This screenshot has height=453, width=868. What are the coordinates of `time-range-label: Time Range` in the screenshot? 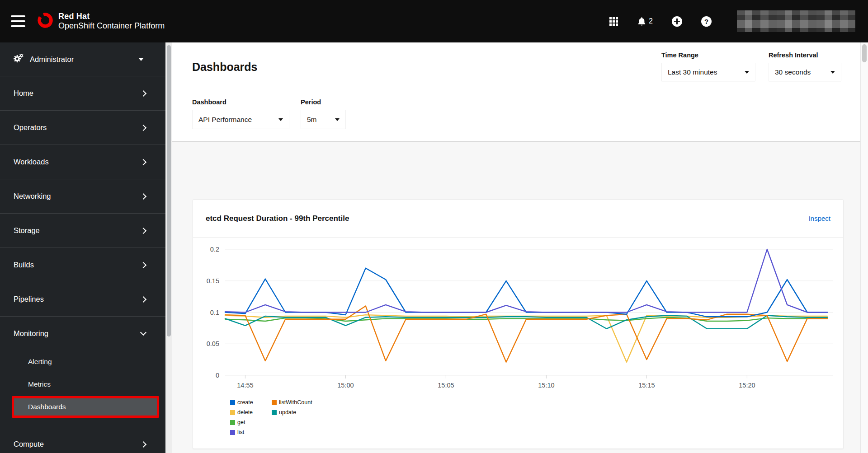 It's located at (708, 55).